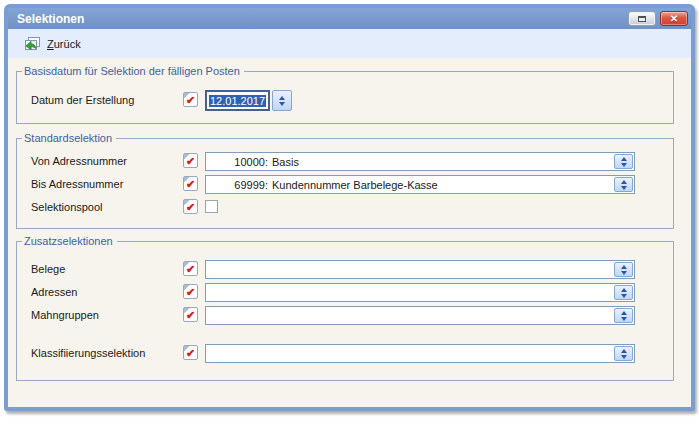  Describe the element at coordinates (32, 44) in the screenshot. I see `back-icon` at that location.